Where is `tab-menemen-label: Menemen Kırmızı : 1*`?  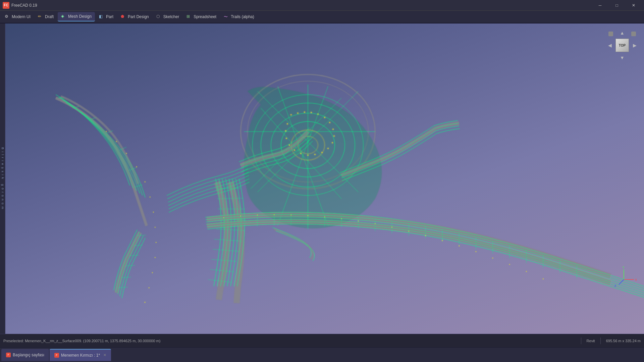 tab-menemen-label: Menemen Kırmızı : 1* is located at coordinates (80, 355).